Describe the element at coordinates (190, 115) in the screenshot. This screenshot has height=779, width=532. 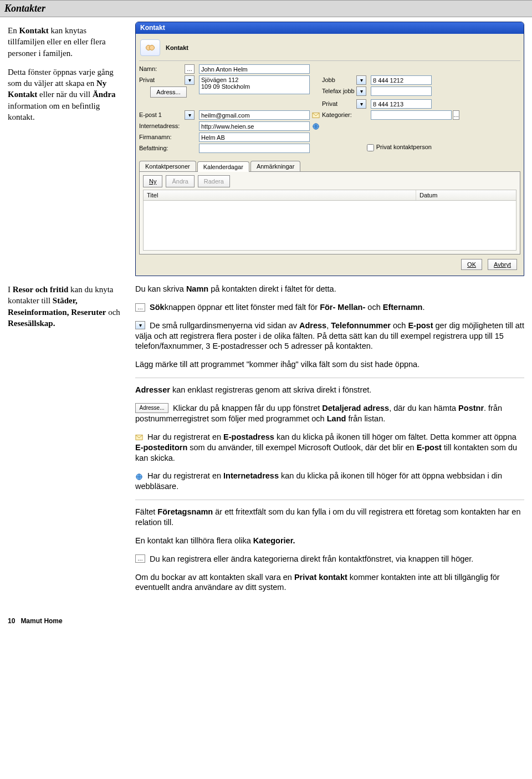
I see `epost-dropdown-icon: ▾` at that location.